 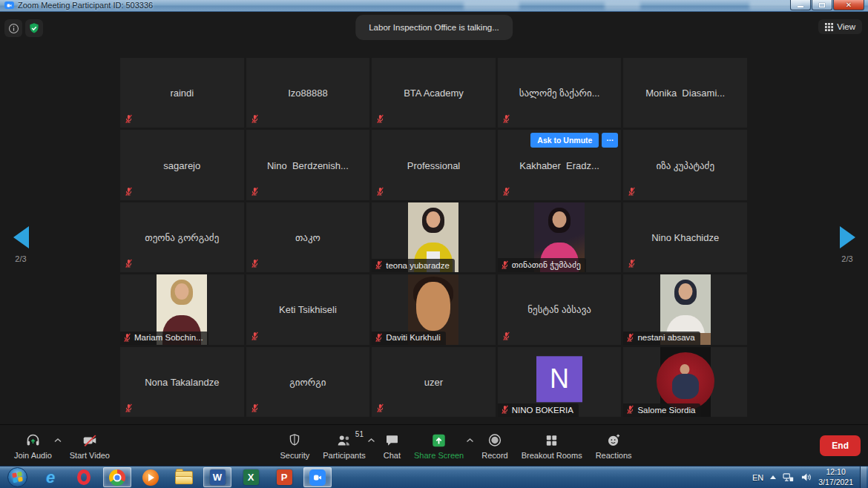 I want to click on participant-tile: Monika Diasami..., so click(x=685, y=93).